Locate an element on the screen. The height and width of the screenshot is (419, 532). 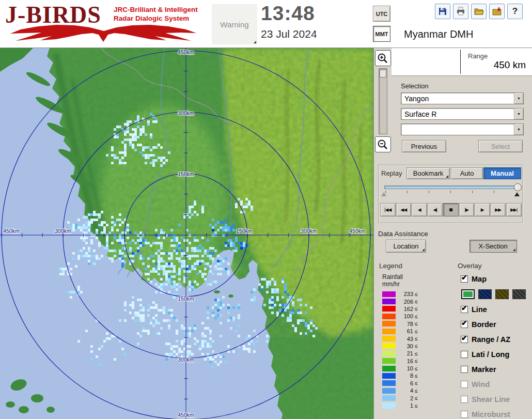
app-logo: J-BIRDS JRC-Brilliant & Intelligent Rada… is located at coordinates (107, 24).